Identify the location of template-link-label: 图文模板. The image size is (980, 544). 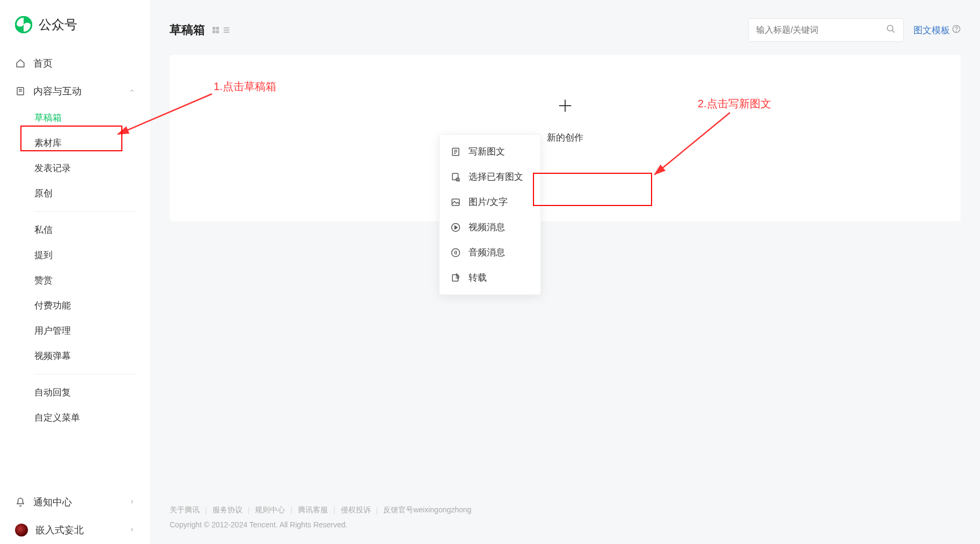
(932, 30).